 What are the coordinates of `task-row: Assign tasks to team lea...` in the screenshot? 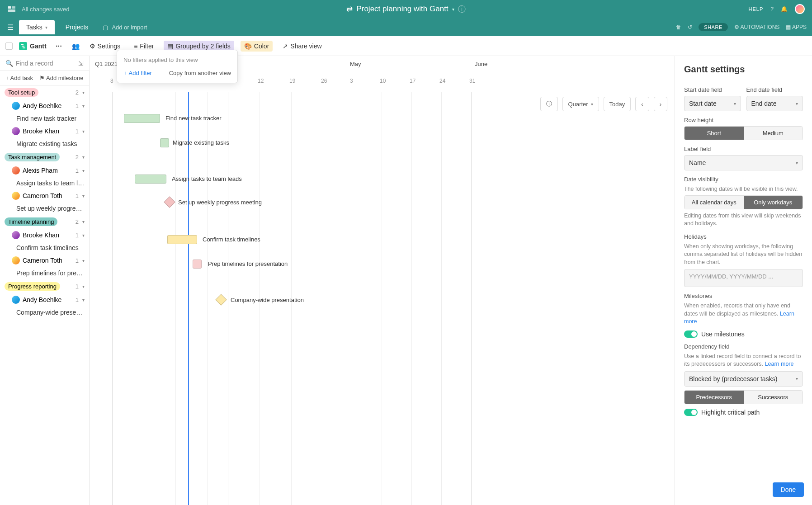 It's located at (44, 183).